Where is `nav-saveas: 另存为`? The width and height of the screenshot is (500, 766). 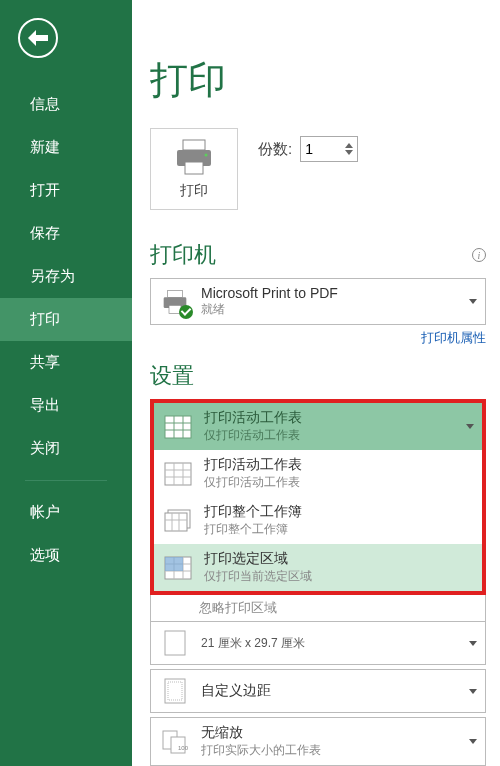 nav-saveas: 另存为 is located at coordinates (66, 276).